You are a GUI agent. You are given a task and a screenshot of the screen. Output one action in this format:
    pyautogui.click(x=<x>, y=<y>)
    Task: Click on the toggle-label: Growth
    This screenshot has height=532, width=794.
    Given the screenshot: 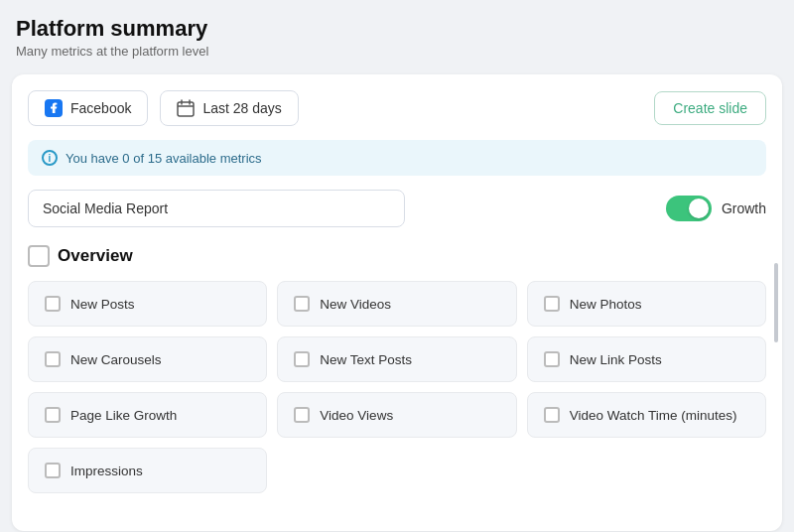 What is the action you would take?
    pyautogui.click(x=744, y=208)
    